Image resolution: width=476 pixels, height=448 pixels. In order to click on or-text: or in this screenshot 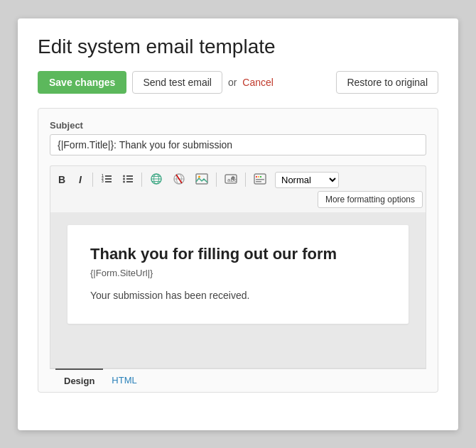, I will do `click(232, 82)`.